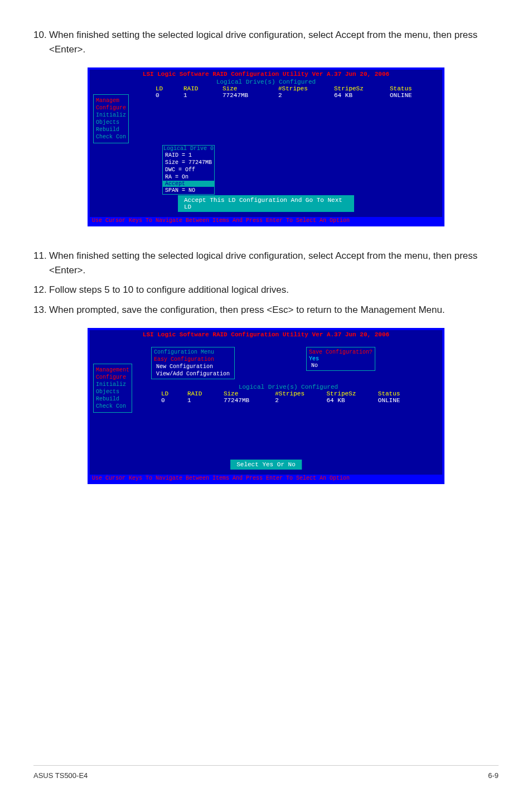  What do you see at coordinates (266, 147) in the screenshot?
I see `bios-screen-1: LSI Logic Software RAID Configuration Ut…` at bounding box center [266, 147].